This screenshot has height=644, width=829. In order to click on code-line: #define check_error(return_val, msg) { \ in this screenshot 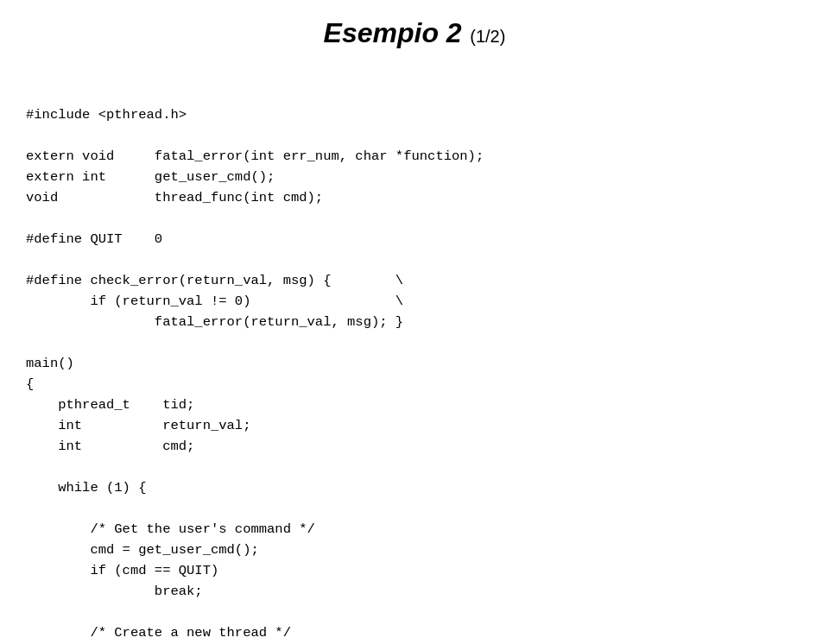, I will do `click(414, 281)`.